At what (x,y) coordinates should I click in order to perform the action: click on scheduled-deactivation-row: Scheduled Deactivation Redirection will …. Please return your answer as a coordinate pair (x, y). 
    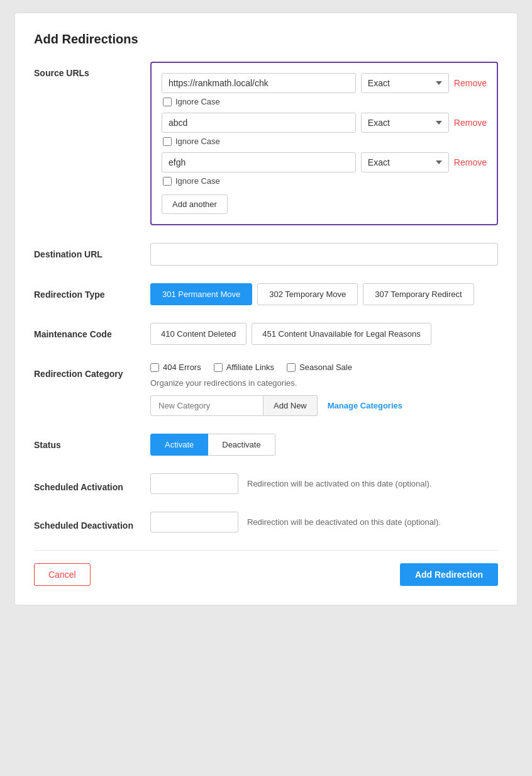
    Looking at the image, I should click on (266, 522).